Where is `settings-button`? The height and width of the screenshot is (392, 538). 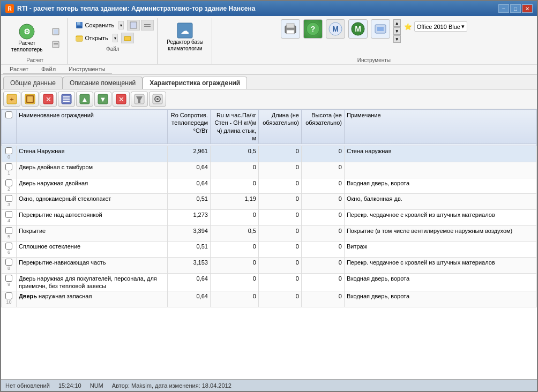 settings-button is located at coordinates (158, 99).